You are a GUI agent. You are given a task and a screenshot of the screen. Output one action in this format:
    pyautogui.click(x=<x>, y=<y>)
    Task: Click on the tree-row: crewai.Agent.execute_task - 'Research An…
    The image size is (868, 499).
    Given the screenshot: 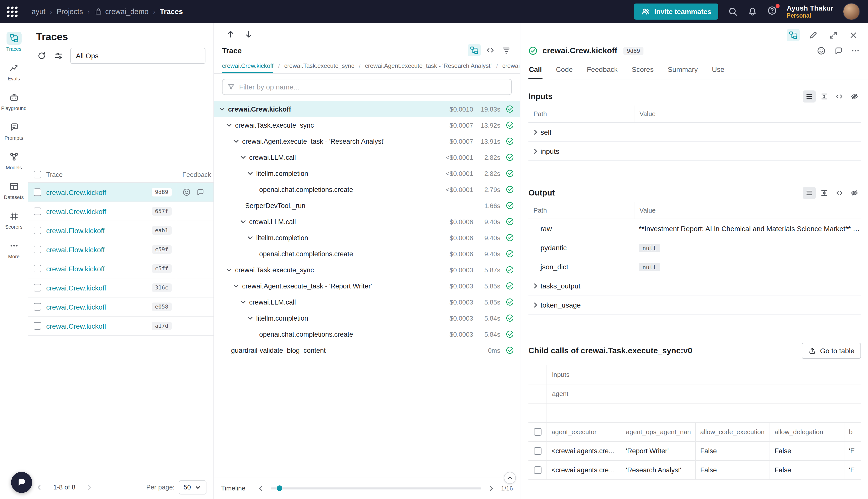 What is the action you would take?
    pyautogui.click(x=367, y=141)
    